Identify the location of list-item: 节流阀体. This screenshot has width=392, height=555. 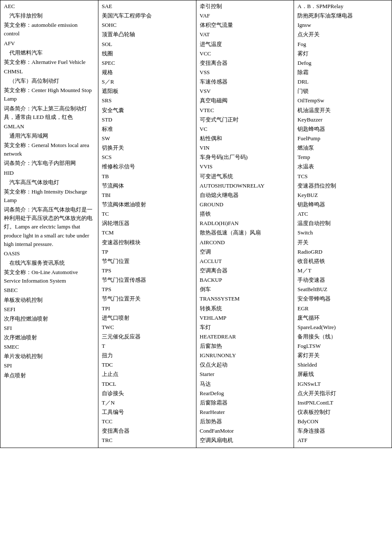
(147, 186).